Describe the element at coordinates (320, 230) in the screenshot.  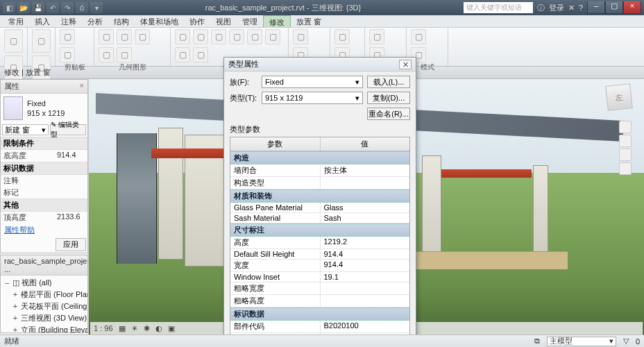
I see `param-group-header: 尺寸标注` at that location.